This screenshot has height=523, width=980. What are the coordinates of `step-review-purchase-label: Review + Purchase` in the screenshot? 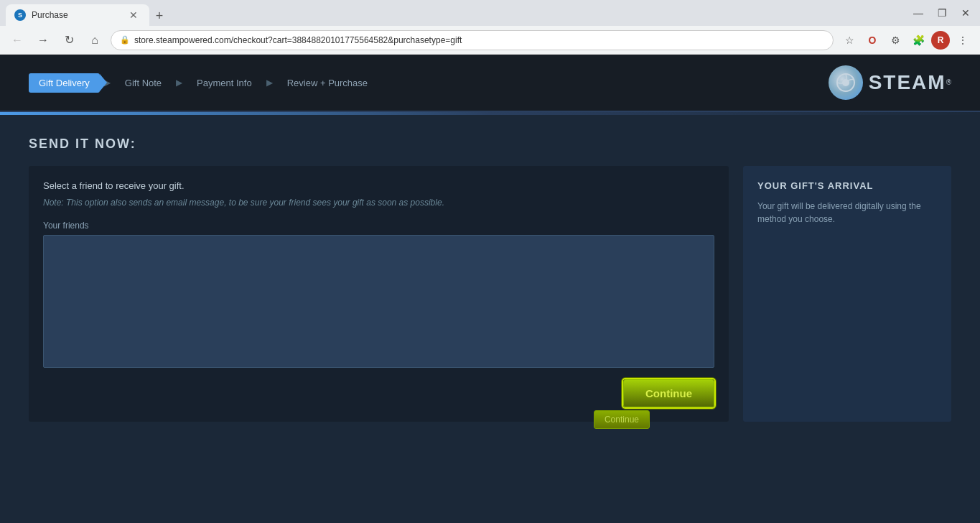 It's located at (327, 83).